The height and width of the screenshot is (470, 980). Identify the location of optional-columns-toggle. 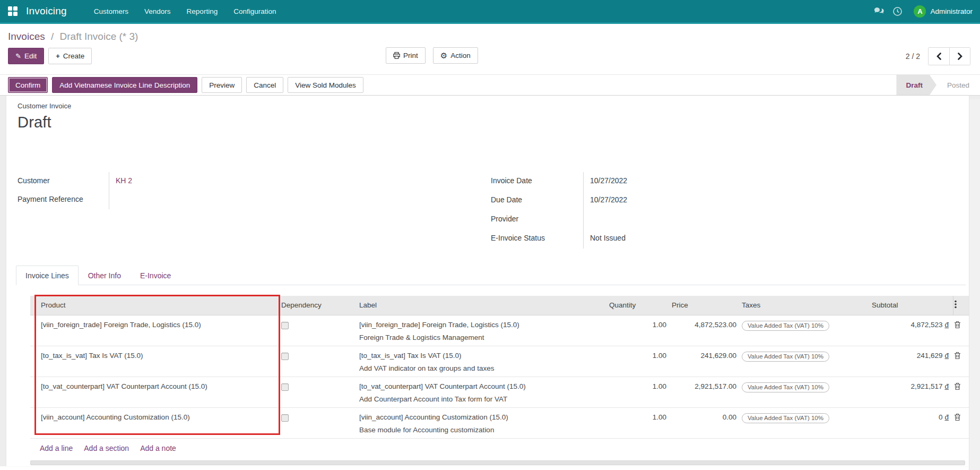
(961, 305).